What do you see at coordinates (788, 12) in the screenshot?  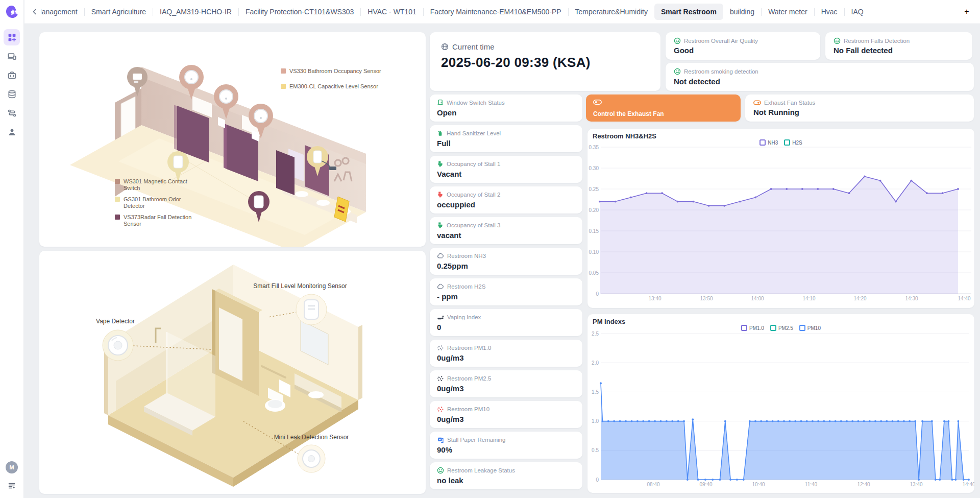 I see `tab-water-meter: Water meter` at bounding box center [788, 12].